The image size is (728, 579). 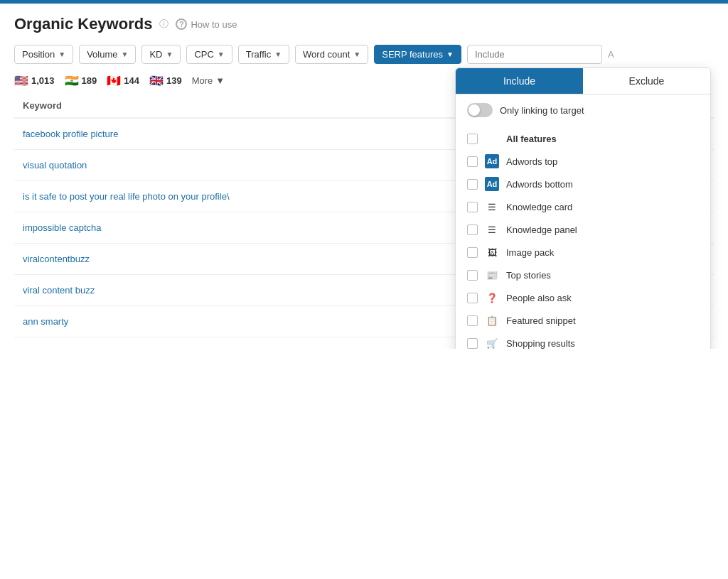 What do you see at coordinates (540, 344) in the screenshot?
I see `feature-label-shopping-results: Shopping results` at bounding box center [540, 344].